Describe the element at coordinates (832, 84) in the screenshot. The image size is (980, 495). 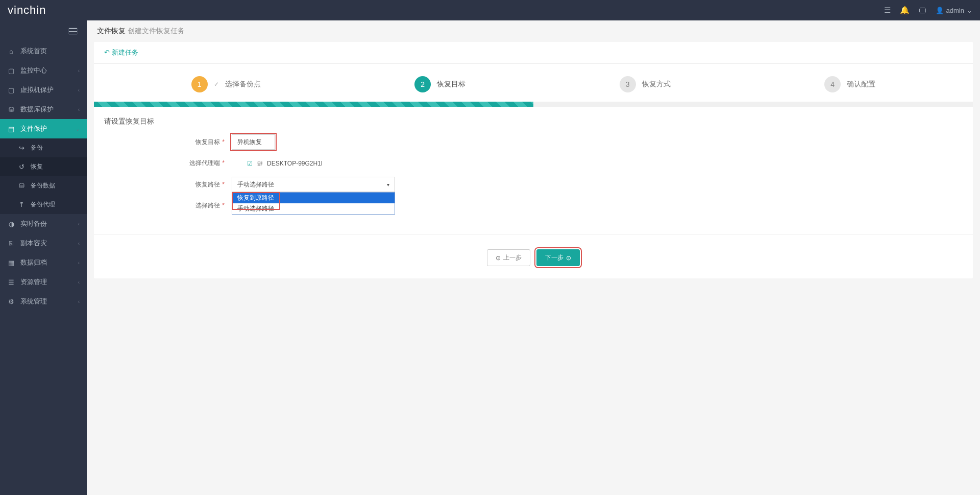
I see `step-number: 4` at that location.